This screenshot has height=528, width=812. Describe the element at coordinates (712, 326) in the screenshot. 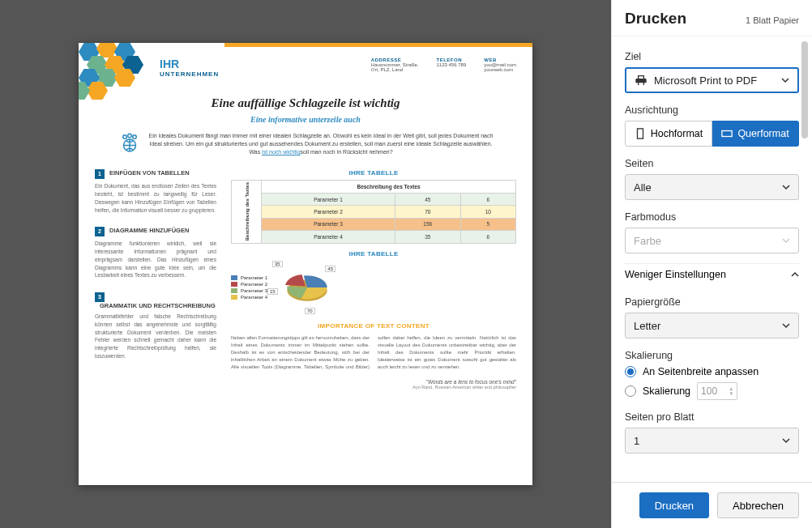

I see `paper-size-select: Letter` at that location.